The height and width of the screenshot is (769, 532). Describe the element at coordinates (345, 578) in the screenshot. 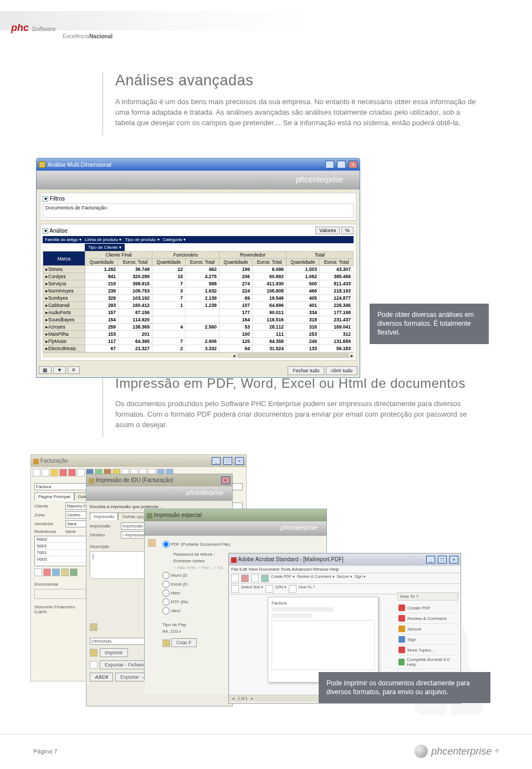

I see `adobe-toolbar: Create PDF ▾ Review & Comment ▾ Secure ▾…` at that location.